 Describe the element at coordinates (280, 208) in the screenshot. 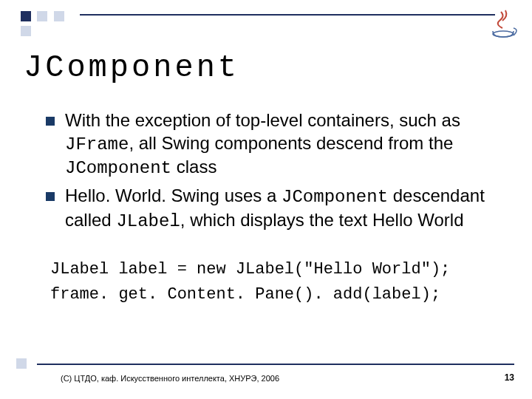

I see `bullet-text: Hello. World. Swing uses a JComponent de…` at that location.